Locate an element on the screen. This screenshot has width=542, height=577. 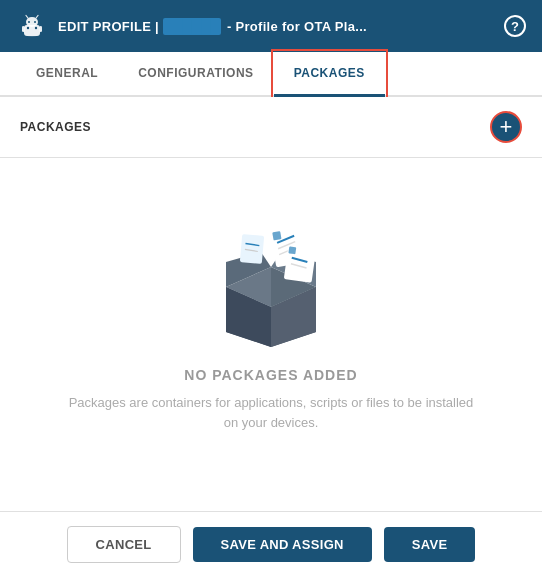
header-title: EDIT PROFILE | ████ - Profile for OTA Pl… is located at coordinates (212, 26).